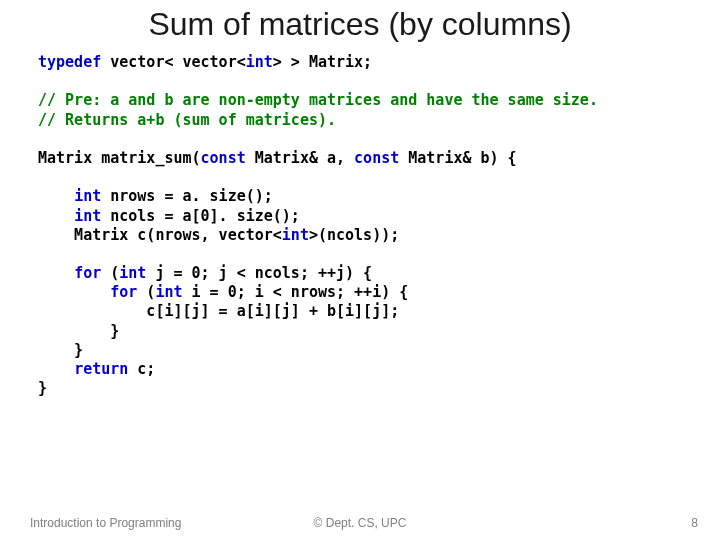 The image size is (720, 540). What do you see at coordinates (160, 235) in the screenshot?
I see `t: Matrix c(nrows, vector<` at bounding box center [160, 235].